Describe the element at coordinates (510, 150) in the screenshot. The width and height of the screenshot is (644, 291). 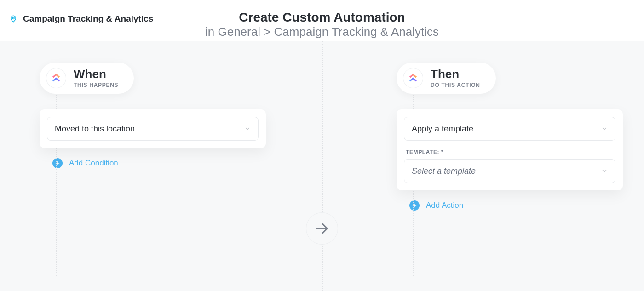
I see `action-card: Apply a template TEMPLATE: * Select a te…` at that location.